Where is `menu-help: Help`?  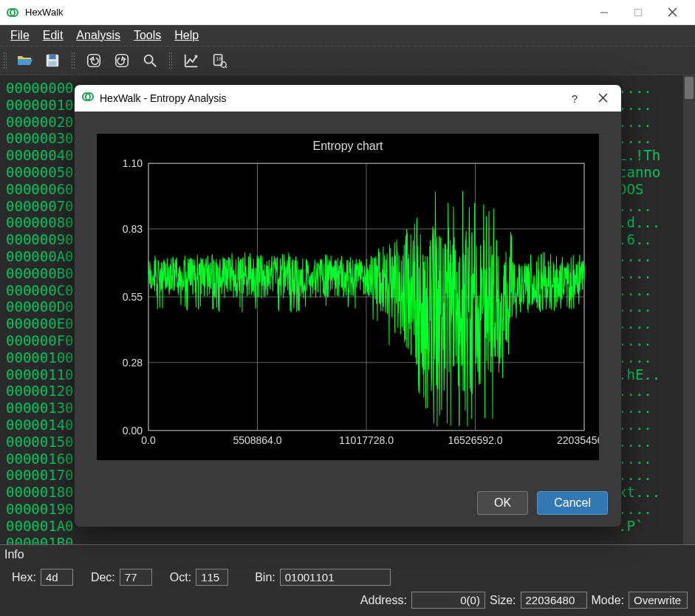
menu-help: Help is located at coordinates (186, 35).